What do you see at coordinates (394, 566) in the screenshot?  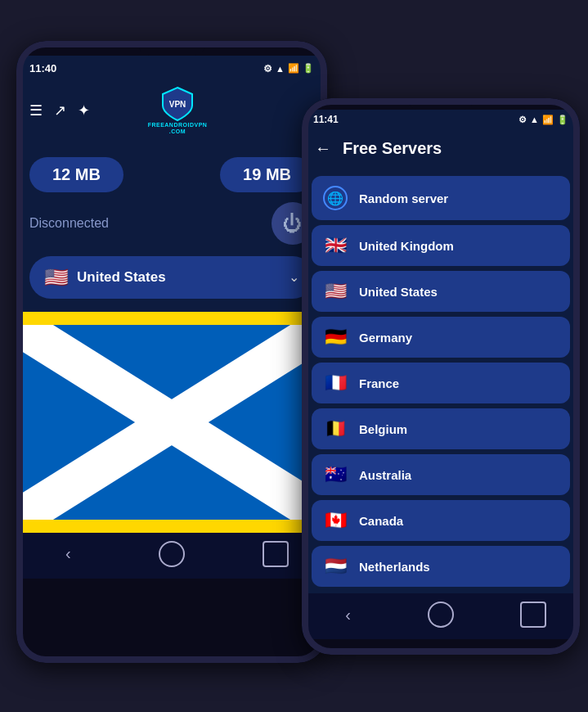 I see `server-name-nl: Netherlands` at bounding box center [394, 566].